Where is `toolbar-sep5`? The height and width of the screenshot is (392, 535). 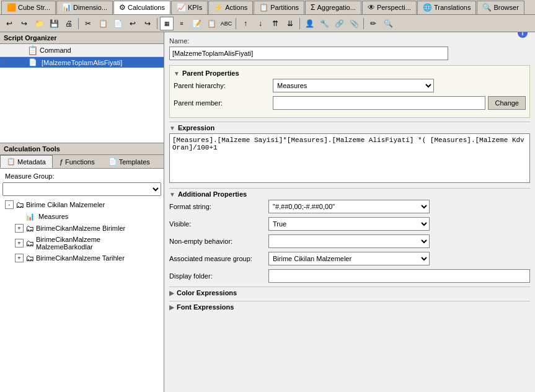
toolbar-sep5 is located at coordinates (363, 24).